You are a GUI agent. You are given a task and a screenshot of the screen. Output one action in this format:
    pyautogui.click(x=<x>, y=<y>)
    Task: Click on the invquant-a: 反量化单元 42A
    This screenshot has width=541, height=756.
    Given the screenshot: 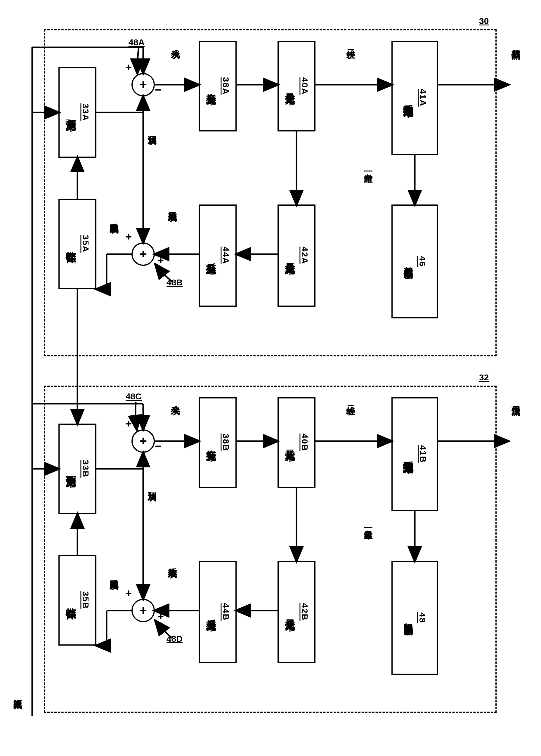 What is the action you would take?
    pyautogui.click(x=296, y=256)
    